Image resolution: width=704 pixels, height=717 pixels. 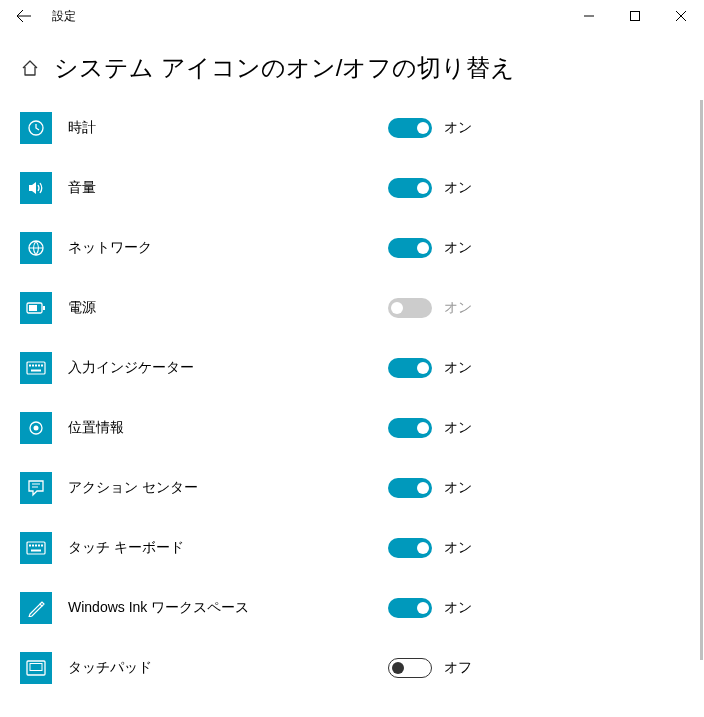 I want to click on item-row-touchpad: タッチパッドオフ, so click(x=352, y=668).